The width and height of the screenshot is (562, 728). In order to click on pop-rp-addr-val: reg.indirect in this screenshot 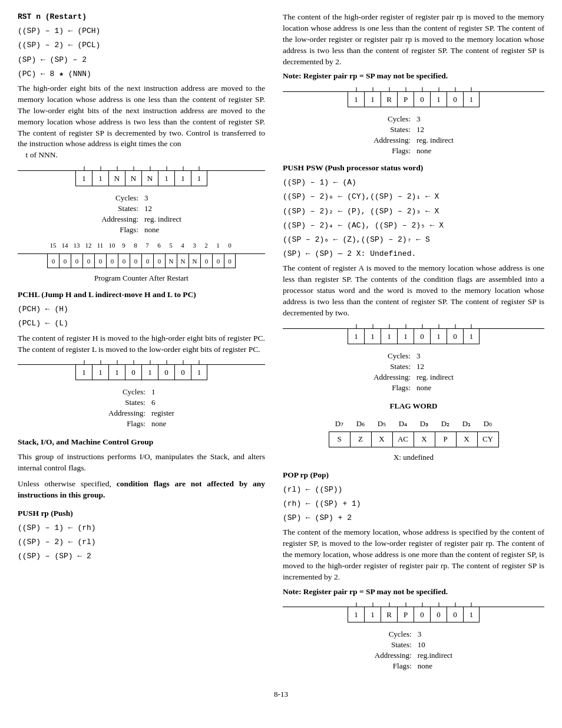, I will do `click(435, 655)`.